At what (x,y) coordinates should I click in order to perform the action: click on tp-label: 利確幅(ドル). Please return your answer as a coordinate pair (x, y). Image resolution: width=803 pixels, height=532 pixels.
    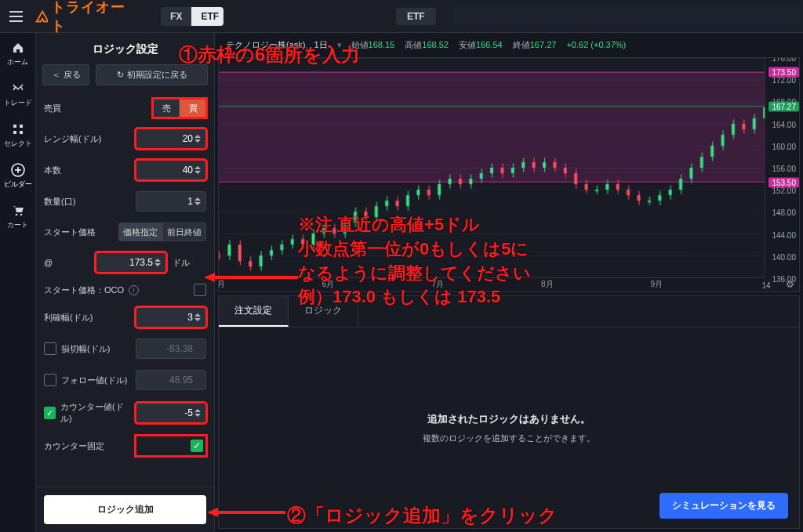
    Looking at the image, I should click on (86, 318).